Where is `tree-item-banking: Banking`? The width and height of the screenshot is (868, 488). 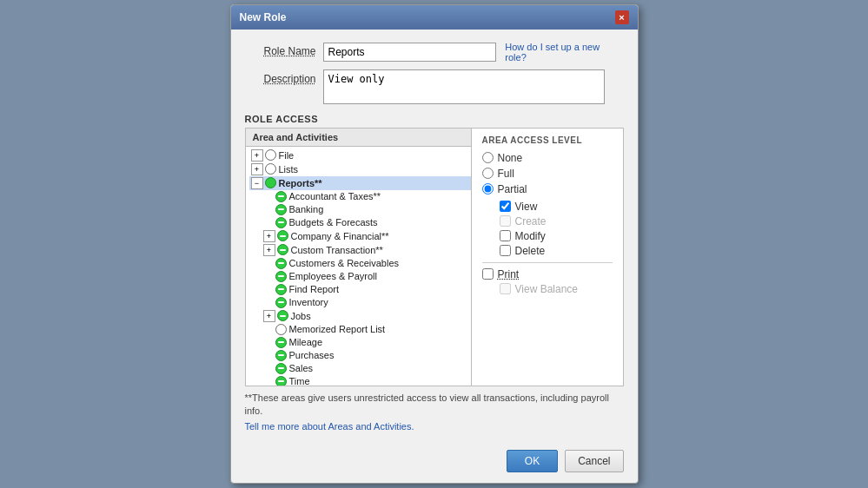 tree-item-banking: Banking is located at coordinates (367, 210).